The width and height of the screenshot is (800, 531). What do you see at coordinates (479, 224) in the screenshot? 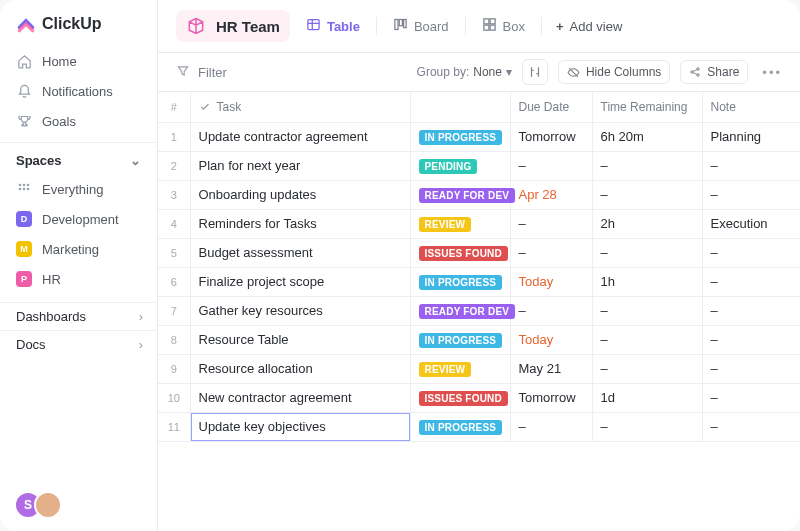
I see `table-row: 4Reminders for TasksREVIEW–2hExecution` at bounding box center [479, 224].